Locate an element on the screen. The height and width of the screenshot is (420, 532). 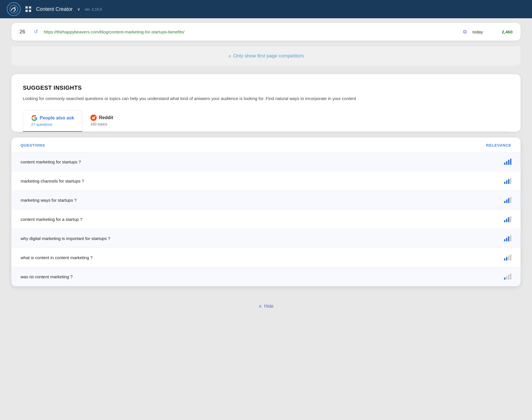
reddit-icon is located at coordinates (94, 118).